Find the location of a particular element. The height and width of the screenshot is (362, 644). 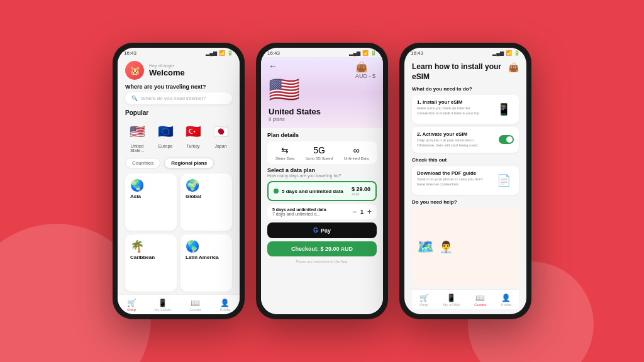

flag-us: 🇺🇸 United State... is located at coordinates (137, 136).